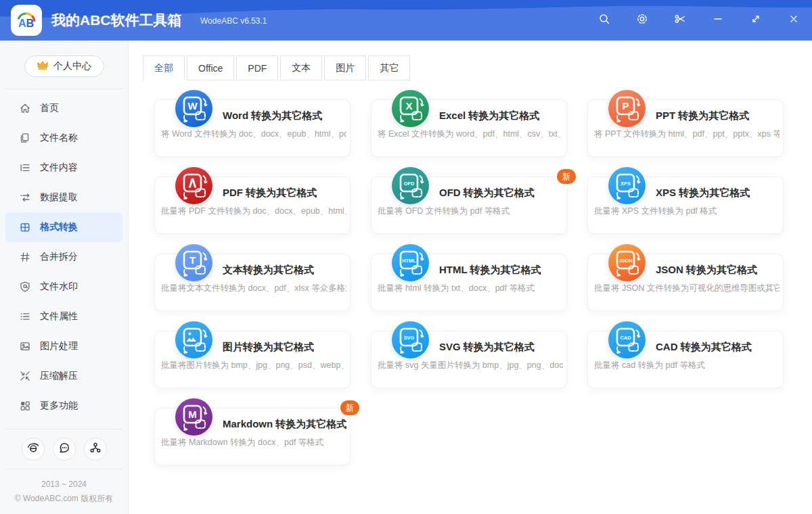 This screenshot has width=812, height=514. Describe the element at coordinates (64, 277) in the screenshot. I see `sidebar: 个人中心 首页 文件名称 文件内容 数据提取 格式转换 合并拆分 文件水印 文件…` at that location.